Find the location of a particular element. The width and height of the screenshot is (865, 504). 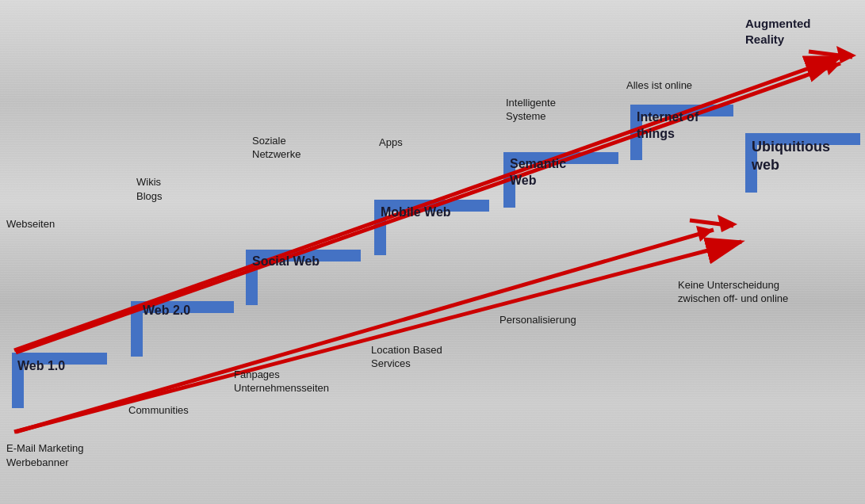

label-fanpages: FanpagesUnternehmensseiten is located at coordinates (281, 382).